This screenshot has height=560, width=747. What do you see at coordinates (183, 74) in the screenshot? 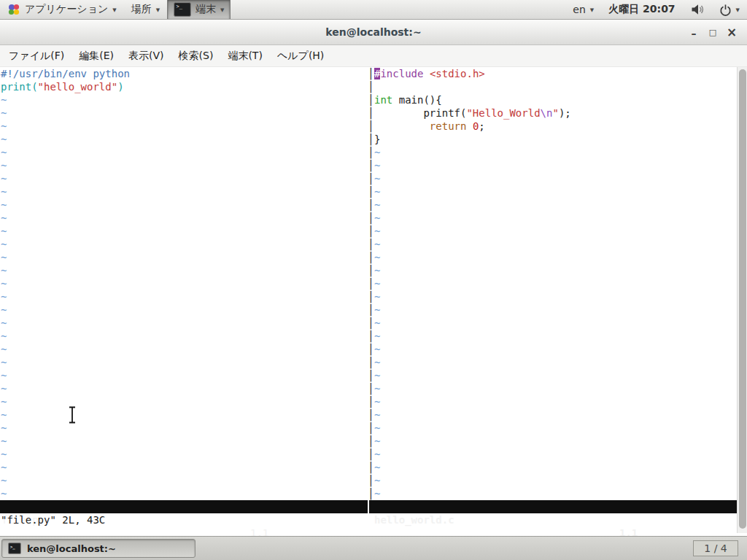
I see `code-line: #!/usr/bin/env python` at bounding box center [183, 74].